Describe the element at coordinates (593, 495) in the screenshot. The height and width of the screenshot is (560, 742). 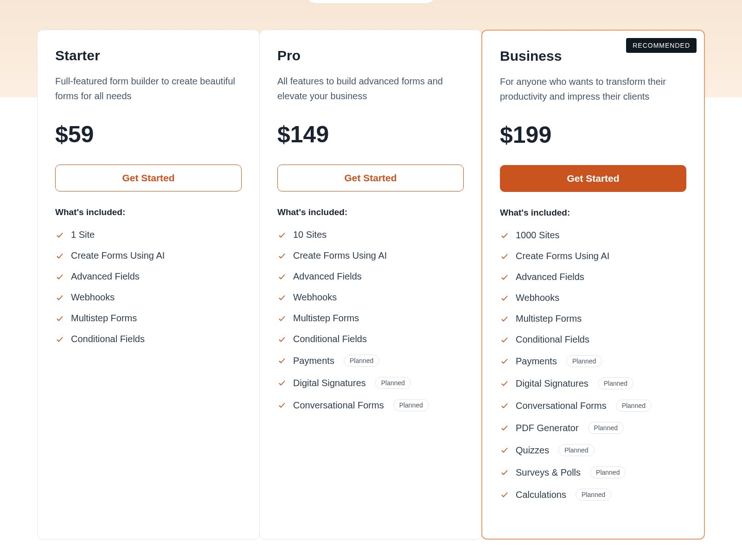
I see `feature-item: CalculationsPlanned` at that location.